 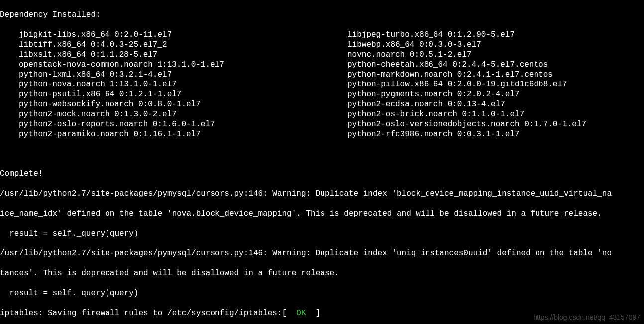 What do you see at coordinates (586, 317) in the screenshot?
I see `watermark: https://blog.csdn.net/qq_43157097` at bounding box center [586, 317].